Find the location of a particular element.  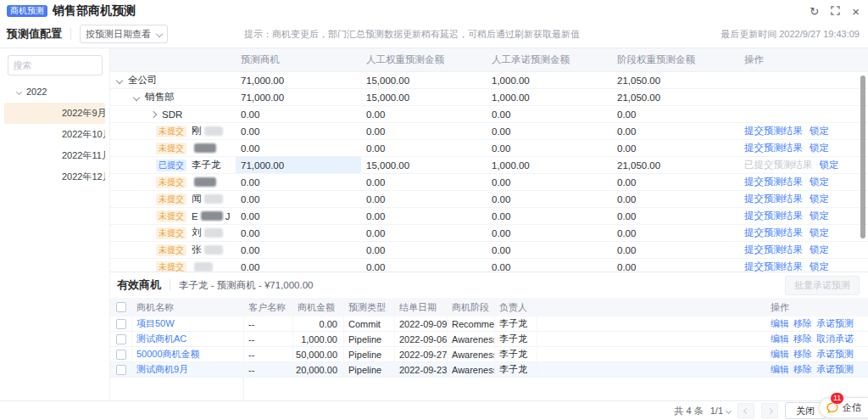

close-icon: × is located at coordinates (856, 12).